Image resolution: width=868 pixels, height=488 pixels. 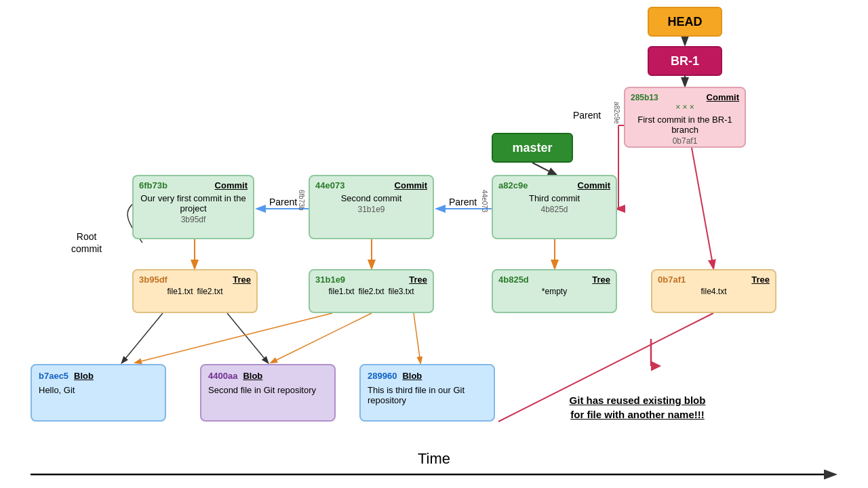 I want to click on tree-br1-files: file4.txt, so click(x=713, y=291).